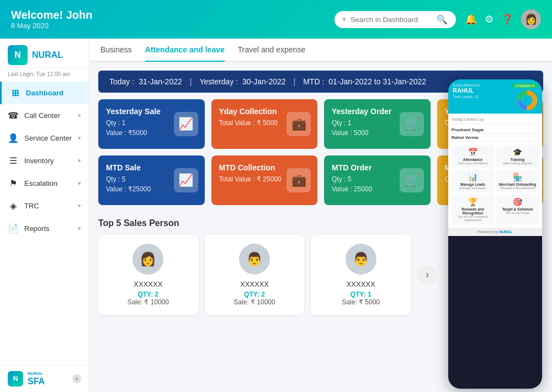  What do you see at coordinates (219, 82) in the screenshot?
I see `yesterday-label: Yesterday :` at bounding box center [219, 82].